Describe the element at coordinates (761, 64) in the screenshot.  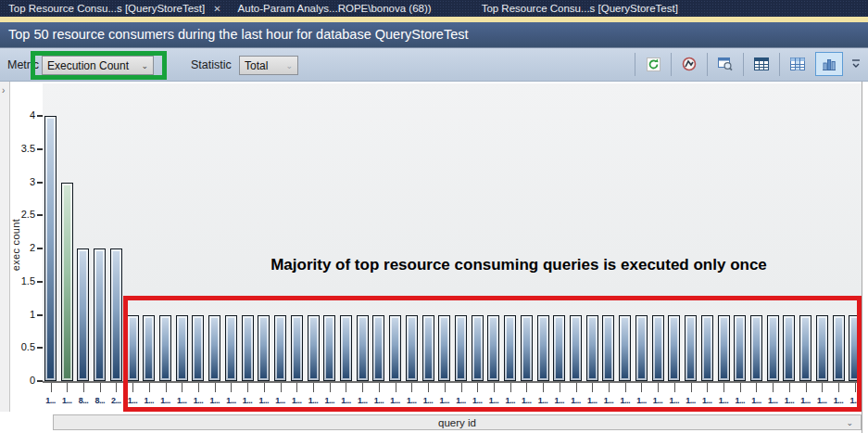
I see `grid-view-icon` at that location.